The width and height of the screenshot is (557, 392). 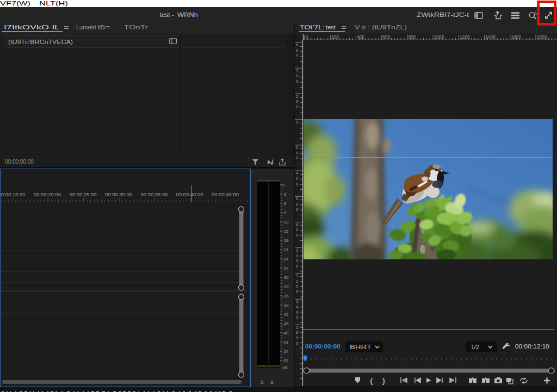 What do you see at coordinates (335, 37) in the screenshot?
I see `svg-text: 200` at bounding box center [335, 37].